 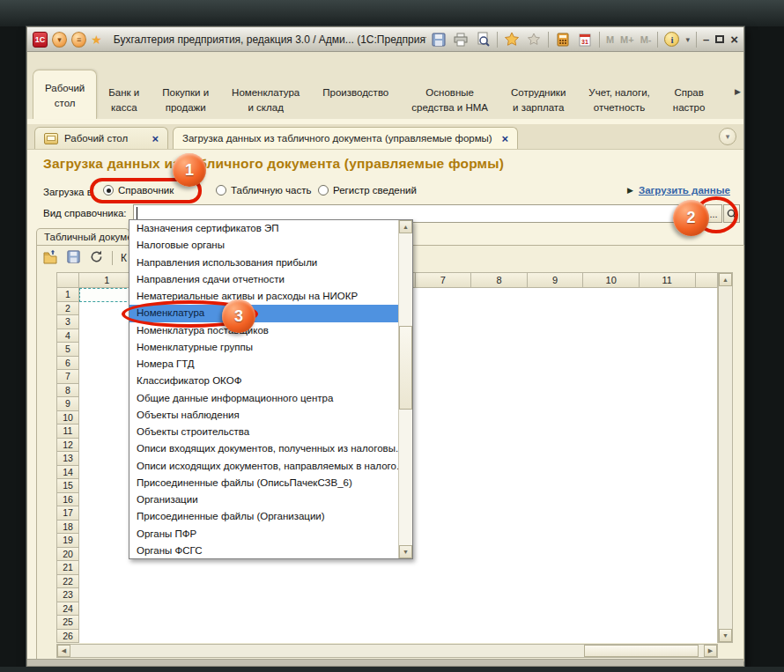 I want to click on close-button: ×, so click(x=735, y=39).